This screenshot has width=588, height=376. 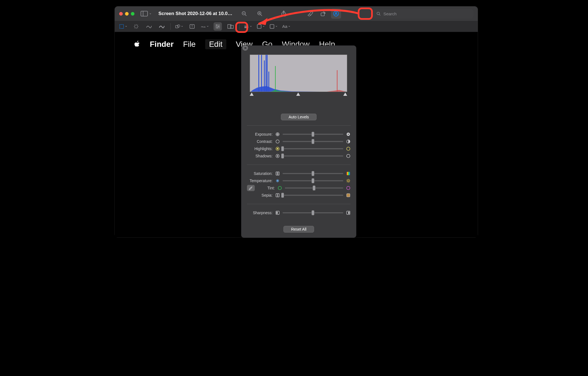 What do you see at coordinates (298, 117) in the screenshot?
I see `auto-levels-button: Auto Levels` at bounding box center [298, 117].